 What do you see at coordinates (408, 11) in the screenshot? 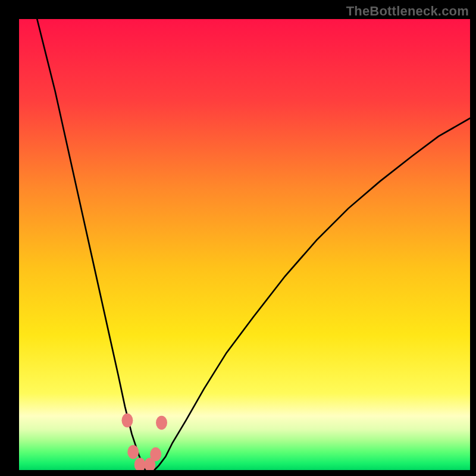
I see `watermark-text: TheBottleneck.com` at bounding box center [408, 11].